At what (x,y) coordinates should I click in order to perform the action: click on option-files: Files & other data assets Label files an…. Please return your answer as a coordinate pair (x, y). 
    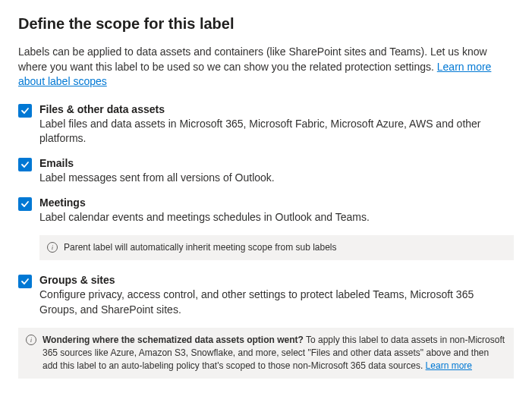
    Looking at the image, I should click on (266, 124).